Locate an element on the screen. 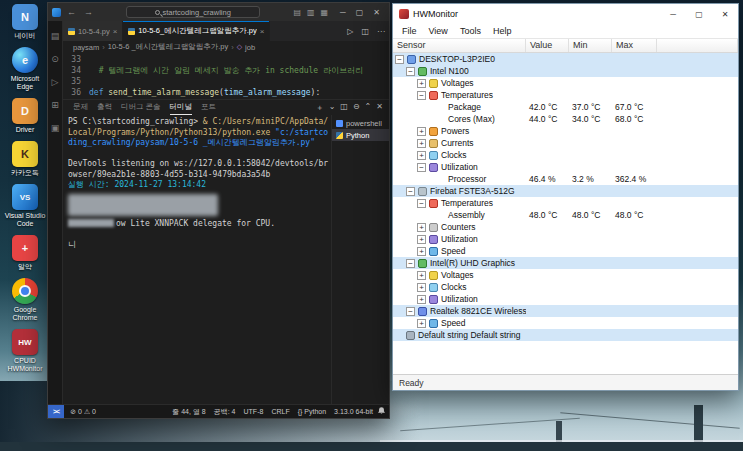  sensor-row: Package42.0 °C37.0 °C67.0 °C is located at coordinates (566, 107).